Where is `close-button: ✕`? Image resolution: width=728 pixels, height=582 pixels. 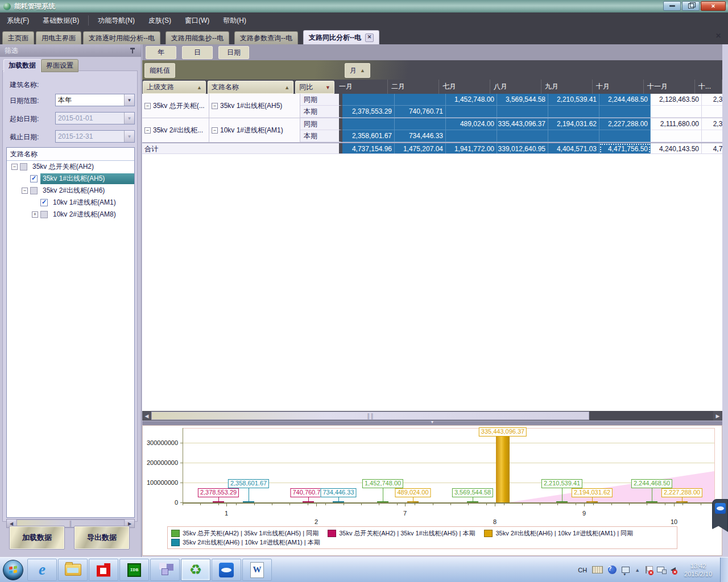 close-button: ✕ is located at coordinates (713, 6).